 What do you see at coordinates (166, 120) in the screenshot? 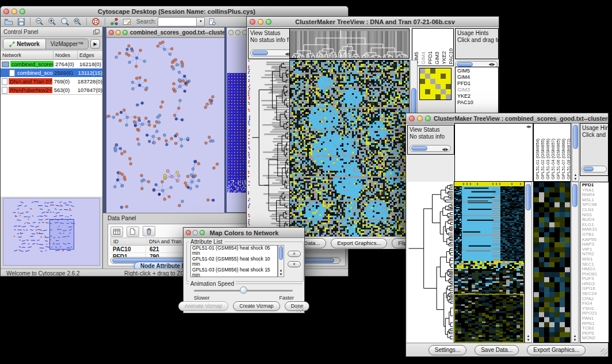
I see `network-view-window: combined_scores_good.txt--cluste...` at bounding box center [166, 120].